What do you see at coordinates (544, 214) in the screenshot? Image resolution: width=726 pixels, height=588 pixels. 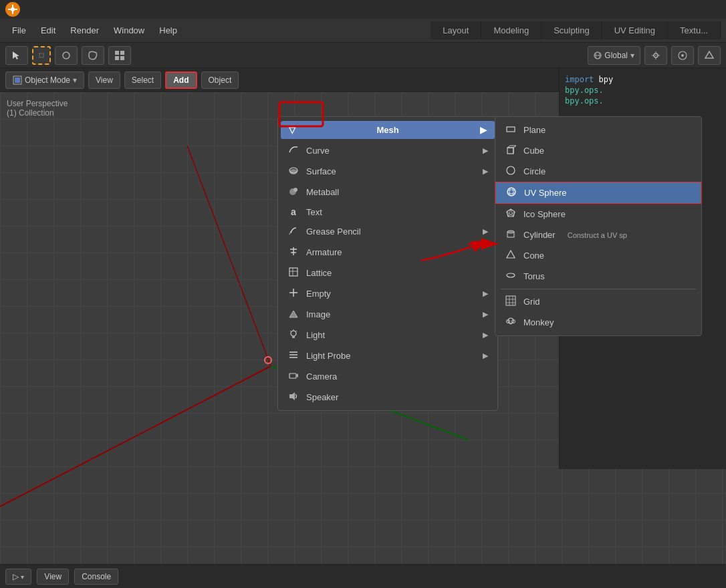 I see `ico-sphere-label: Ico Sphere` at bounding box center [544, 214].